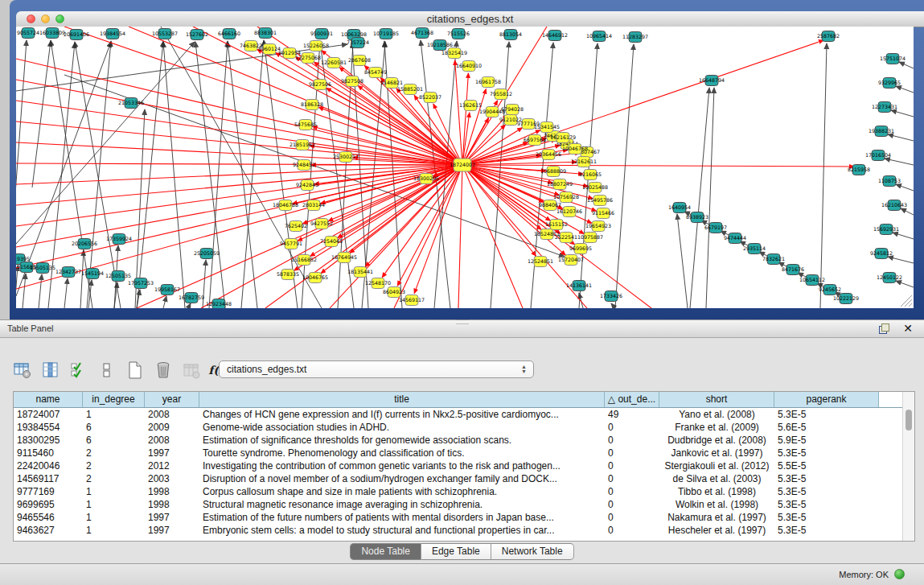  I want to click on network-node: 16210643, so click(894, 206).